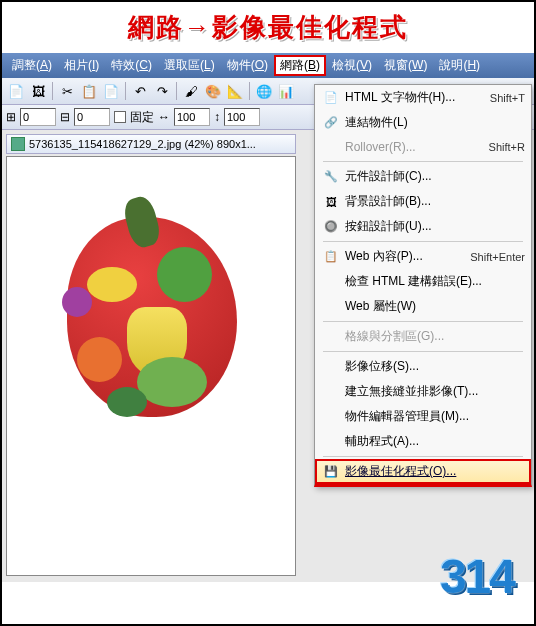 This screenshot has height=626, width=536. What do you see at coordinates (423, 306) in the screenshot?
I see `menu-item: Web 屬性(W)` at bounding box center [423, 306].